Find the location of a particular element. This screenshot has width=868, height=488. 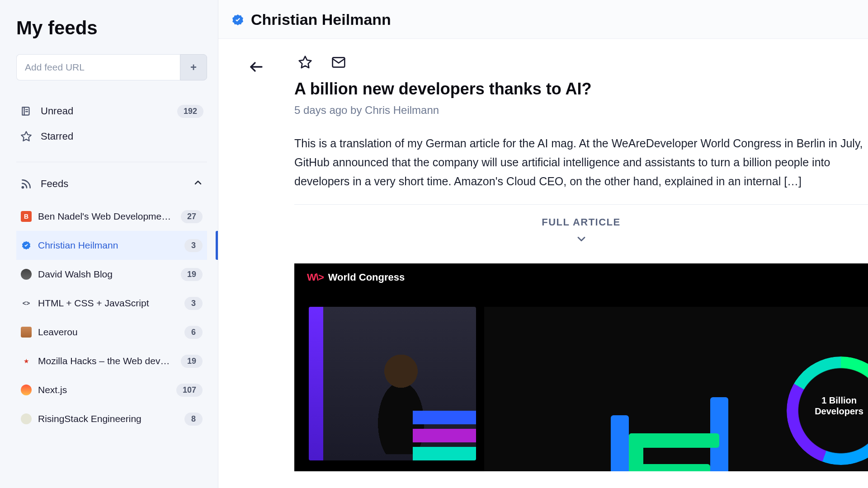

code-icon: <> is located at coordinates (26, 303).